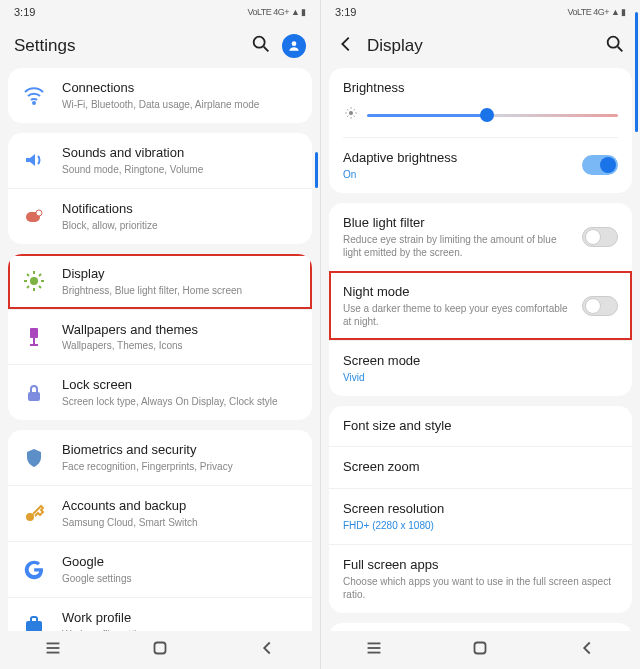  I want to click on settings-item-wallpapers-and-themes: Wallpapers and themes Wallpapers, Themes…, so click(160, 337).